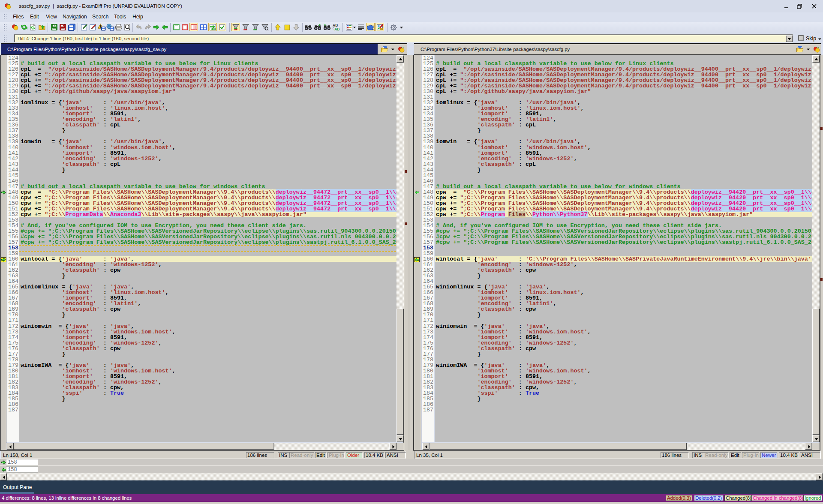 This screenshot has width=823, height=504. What do you see at coordinates (337, 29) in the screenshot?
I see `svg-text: AB` at bounding box center [337, 29].